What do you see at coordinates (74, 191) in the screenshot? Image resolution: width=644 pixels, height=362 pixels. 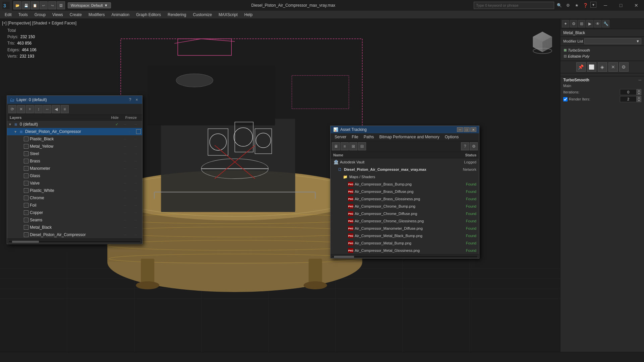 I see `layer-item: □ Plastic_White ⋯ ⋯` at bounding box center [74, 191].